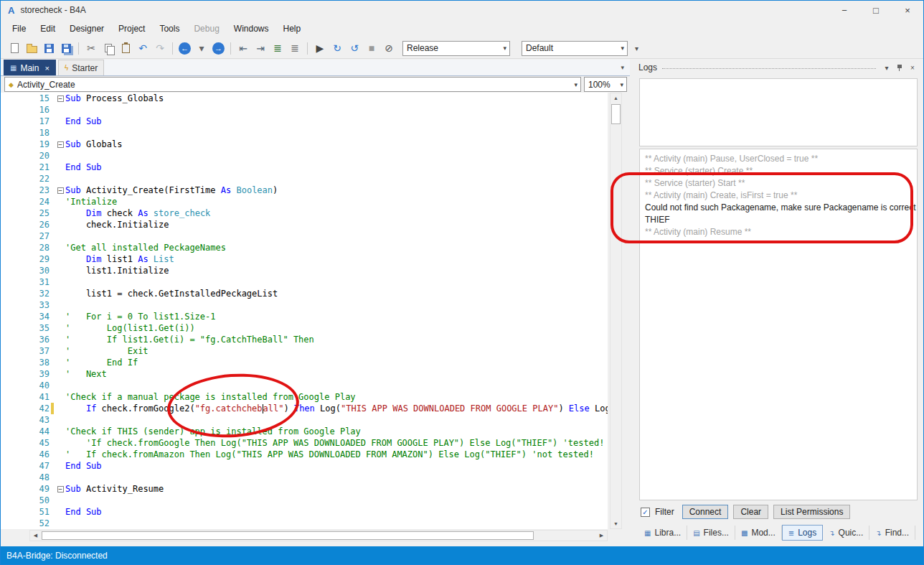 Image resolution: width=924 pixels, height=565 pixels. I want to click on menu-windows: Windows, so click(251, 29).